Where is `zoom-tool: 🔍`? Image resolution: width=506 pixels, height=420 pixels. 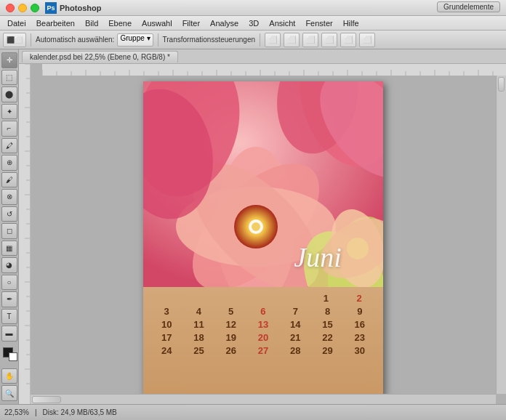 zoom-tool: 🔍 is located at coordinates (9, 393).